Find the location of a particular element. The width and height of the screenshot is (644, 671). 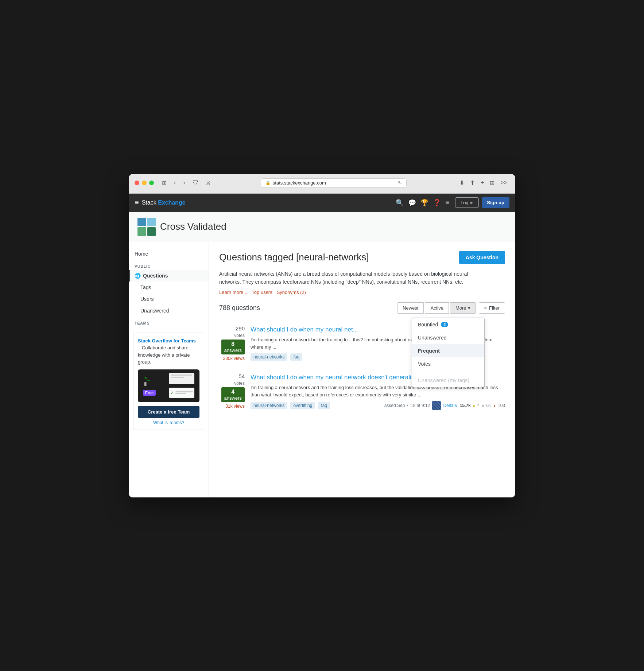

tag-description: Artificial neural networks (ANNs) are a … is located at coordinates (347, 278).